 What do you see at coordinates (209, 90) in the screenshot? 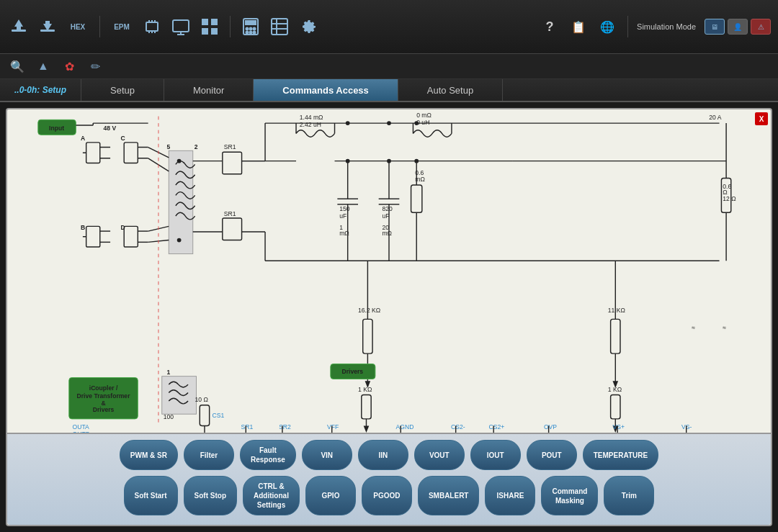
I see `tab-monitor: Monitor` at bounding box center [209, 90].